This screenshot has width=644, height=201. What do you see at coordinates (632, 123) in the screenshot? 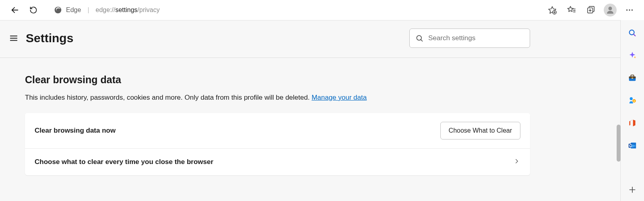
I see `office-icon` at bounding box center [632, 123].